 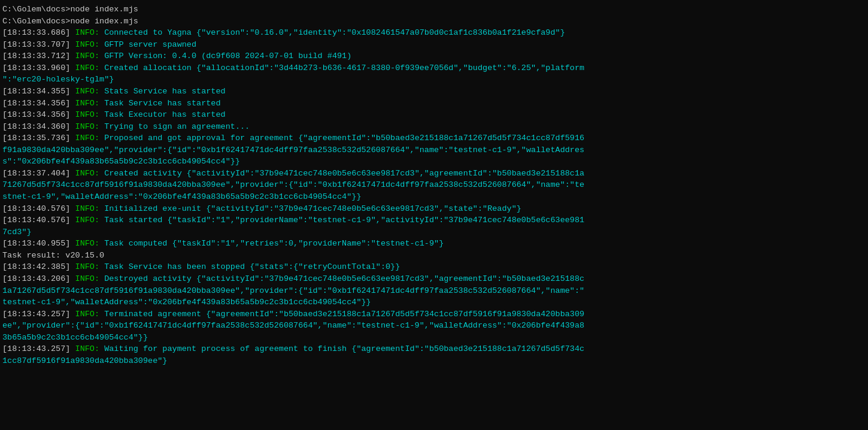 I want to click on terminal-line: 71267d5d5f734c1cc87df5916f91a9830da420bb…, so click(x=434, y=185).